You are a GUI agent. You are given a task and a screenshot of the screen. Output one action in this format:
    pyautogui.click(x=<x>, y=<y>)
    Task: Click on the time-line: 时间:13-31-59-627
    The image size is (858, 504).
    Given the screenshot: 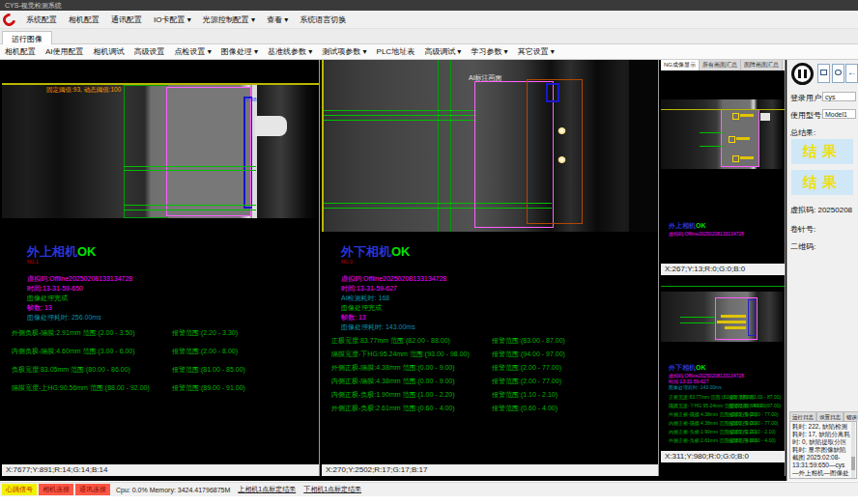 What is the action you would take?
    pyautogui.click(x=369, y=289)
    